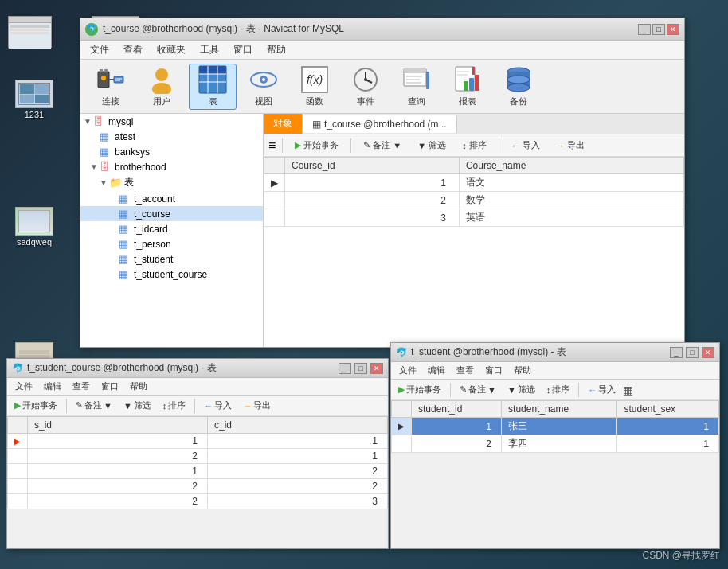 This screenshot has height=569, width=728. Describe the element at coordinates (133, 49) in the screenshot. I see `menu-view: 查看` at that location.